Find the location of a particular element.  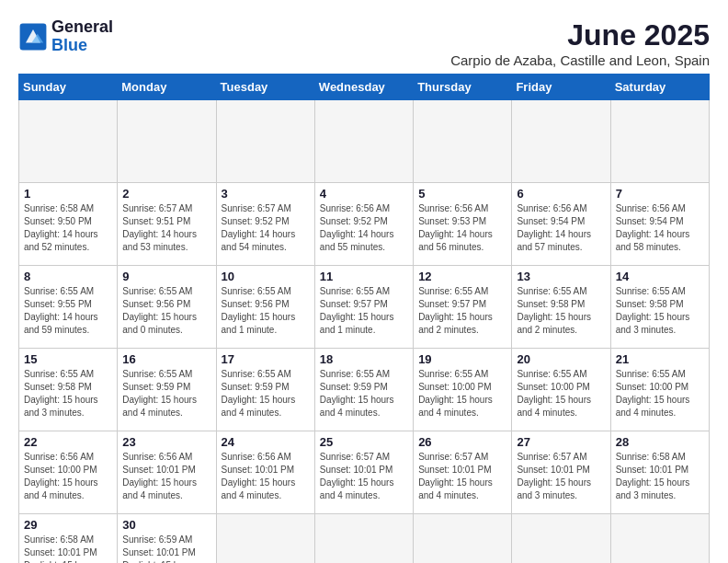

day-number: 6 is located at coordinates (561, 193).